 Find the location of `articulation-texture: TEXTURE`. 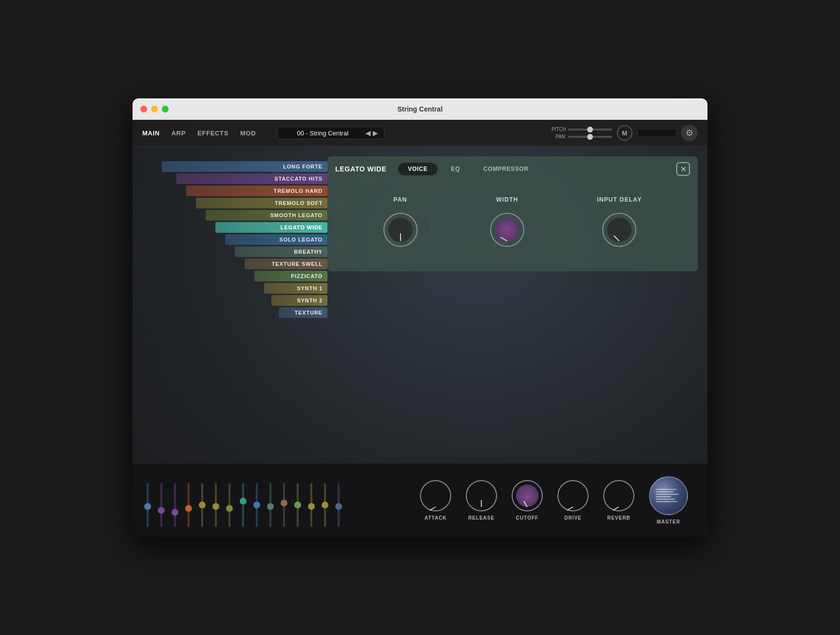

articulation-texture: TEXTURE is located at coordinates (235, 313).